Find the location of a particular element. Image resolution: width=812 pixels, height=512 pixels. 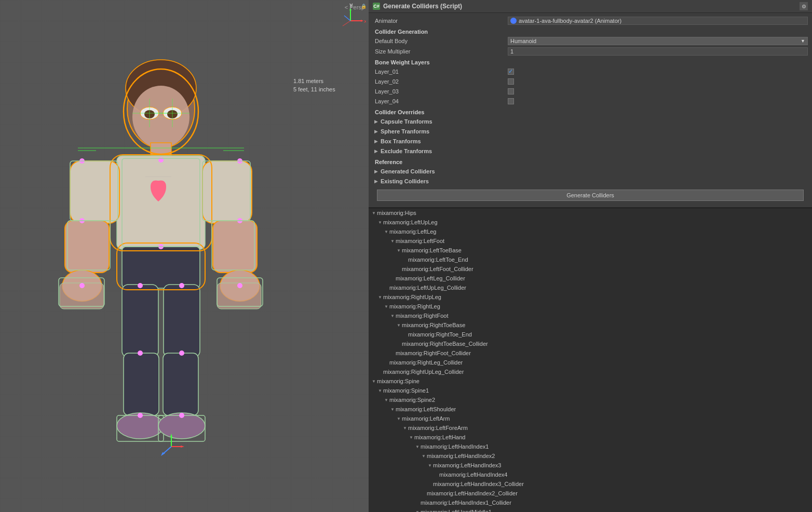

generated-colliders-foldout: ▶ Generated Colliders is located at coordinates (590, 171).